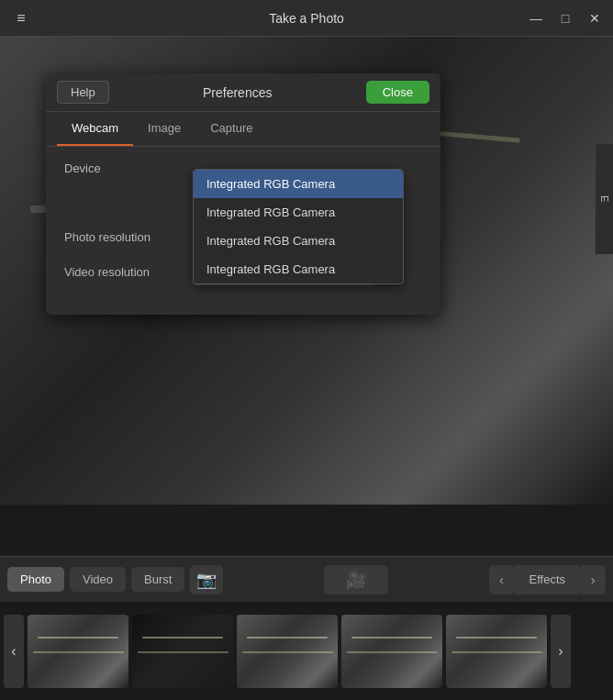 Image resolution: width=613 pixels, height=700 pixels. What do you see at coordinates (95, 128) in the screenshot?
I see `tab-webcam: Webcam` at bounding box center [95, 128].